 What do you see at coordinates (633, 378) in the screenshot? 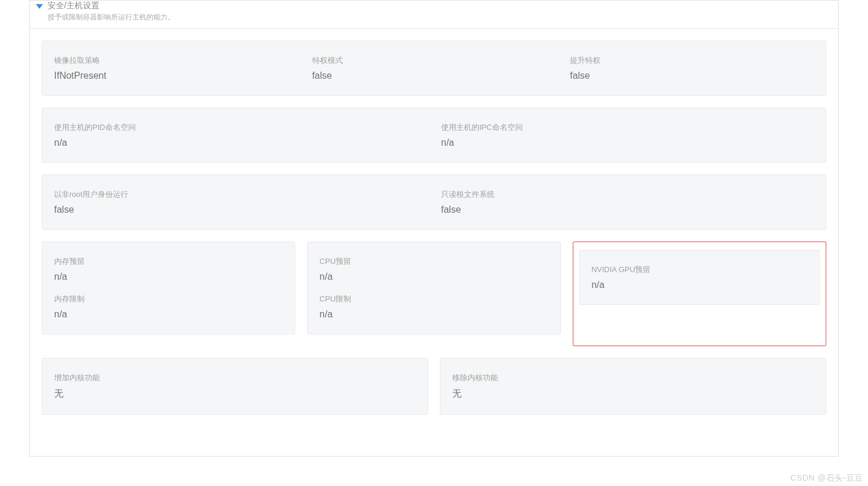
I see `label-cap-drop: 移除内核功能` at bounding box center [633, 378].